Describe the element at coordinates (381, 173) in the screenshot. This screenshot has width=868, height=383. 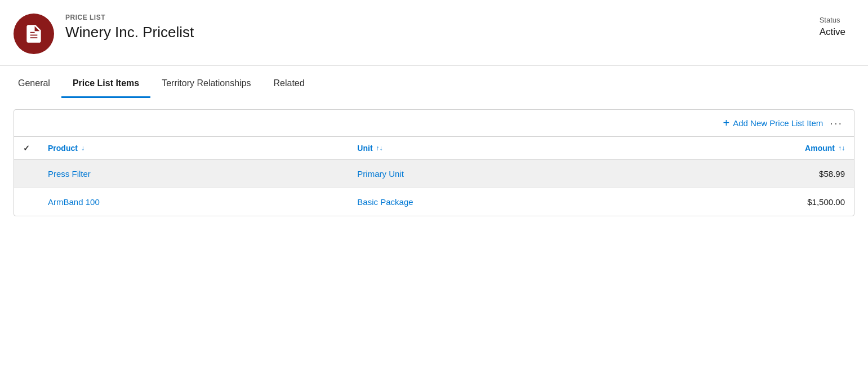
I see `unit-link-primary: Primary Unit` at that location.